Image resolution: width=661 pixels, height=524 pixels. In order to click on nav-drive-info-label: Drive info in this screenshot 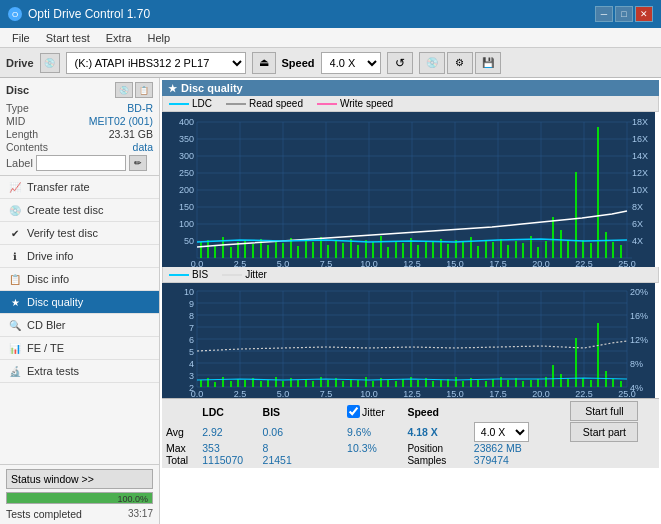, I will do `click(50, 256)`.